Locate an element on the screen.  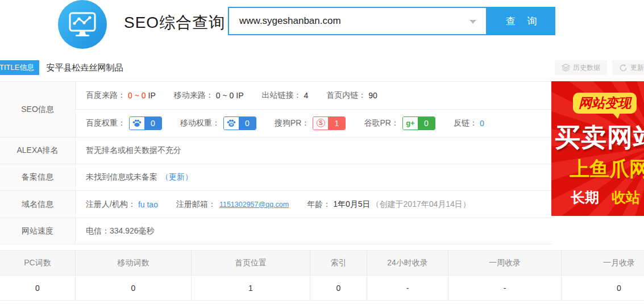
layers-icon is located at coordinates (566, 68).